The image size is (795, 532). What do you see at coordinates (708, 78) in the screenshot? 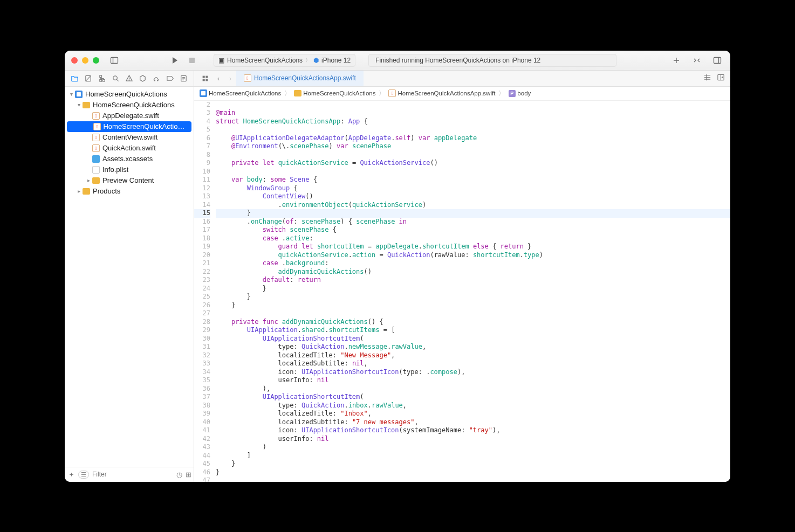
I see `editor-options-button` at bounding box center [708, 78].